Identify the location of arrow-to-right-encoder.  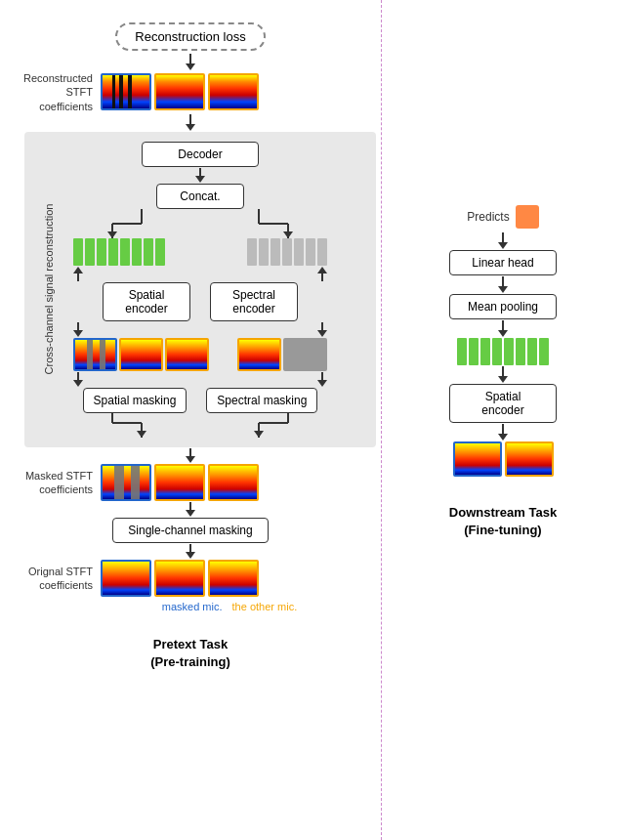
(503, 375).